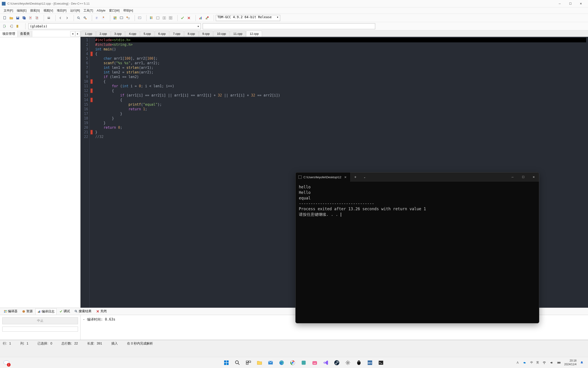 The image size is (588, 368). I want to click on project-tree, so click(40, 172).